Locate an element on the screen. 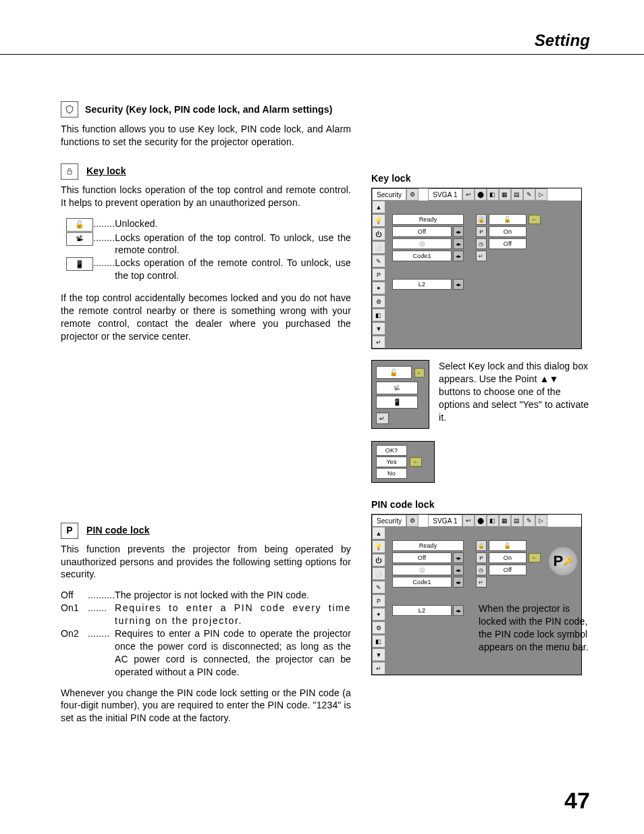 The width and height of the screenshot is (644, 834). security-icon is located at coordinates (70, 109).